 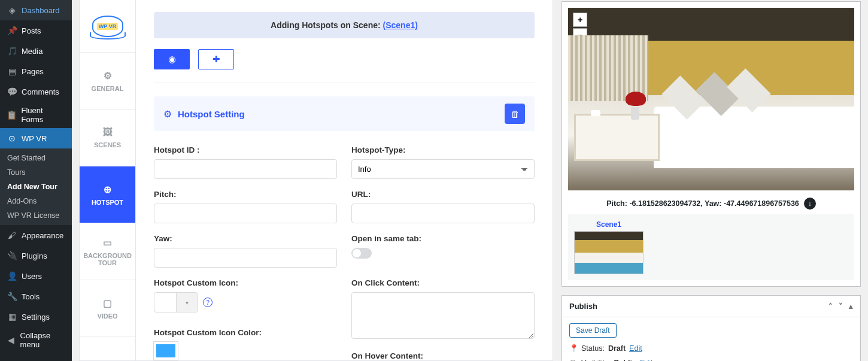 I want to click on arrow-down-icon: ↓, so click(x=810, y=204).